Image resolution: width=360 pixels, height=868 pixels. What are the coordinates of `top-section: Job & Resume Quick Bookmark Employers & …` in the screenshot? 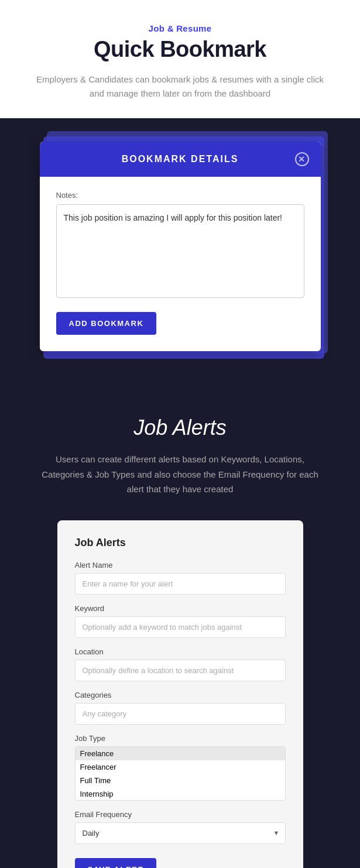 It's located at (180, 50).